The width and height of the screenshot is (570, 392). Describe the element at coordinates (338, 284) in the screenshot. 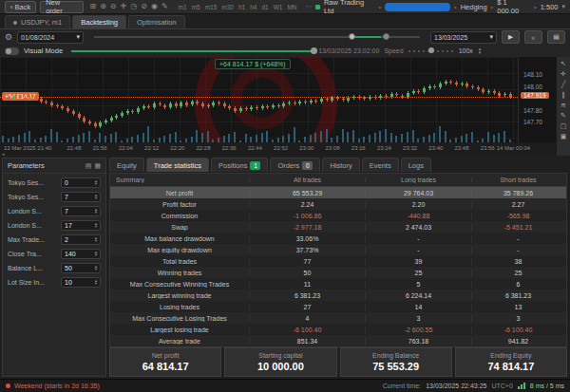

I see `table-row: Max Consecutive Winning Trades1156` at that location.